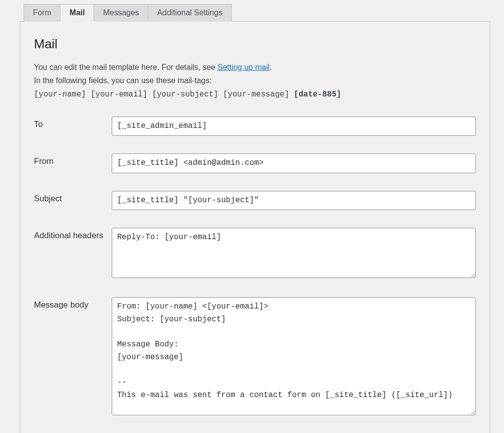  I want to click on additional-headers-textarea, so click(294, 253).